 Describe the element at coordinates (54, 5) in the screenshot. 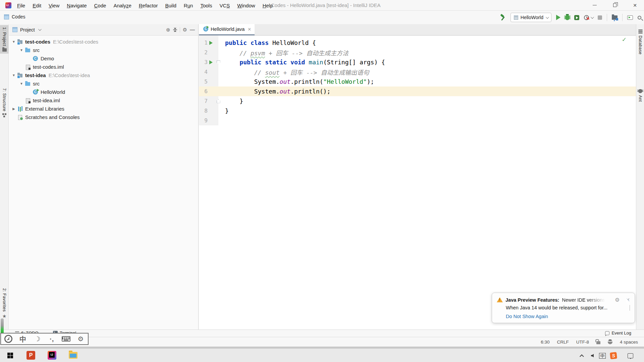

I see `menu-item-view: View` at that location.